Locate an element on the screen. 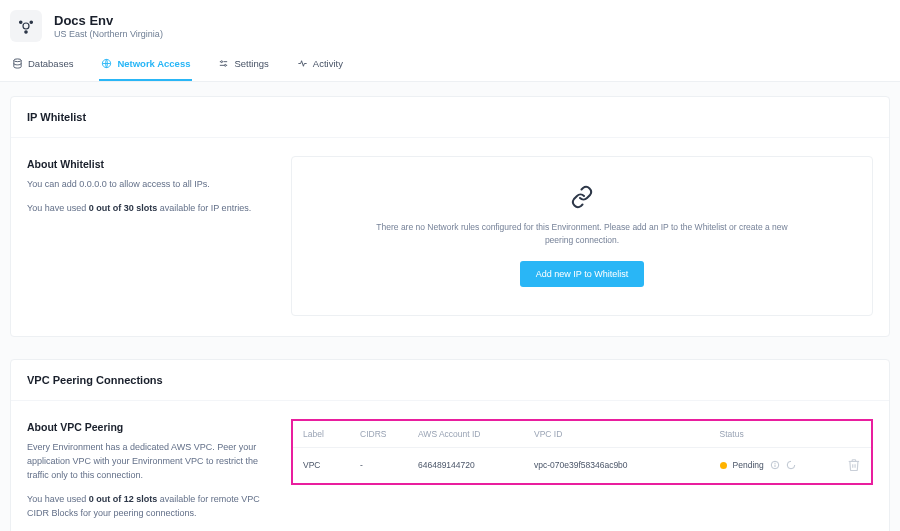 This screenshot has width=900, height=531. tab-label: Databases is located at coordinates (50, 64).